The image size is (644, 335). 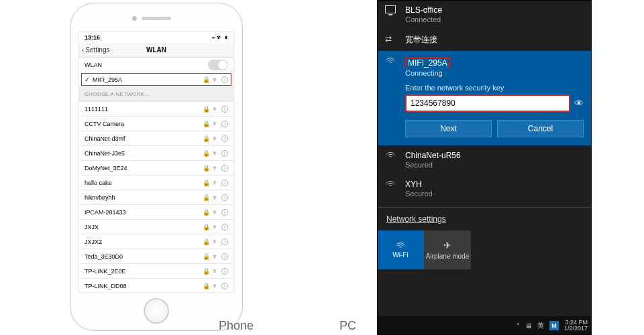 I want to click on next-button: Next, so click(x=448, y=129).